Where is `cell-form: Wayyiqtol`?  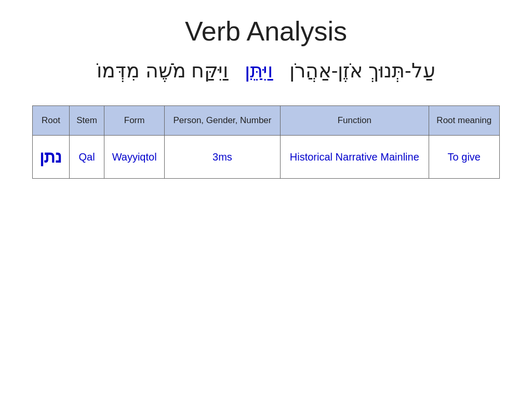 cell-form: Wayyiqtol is located at coordinates (135, 157).